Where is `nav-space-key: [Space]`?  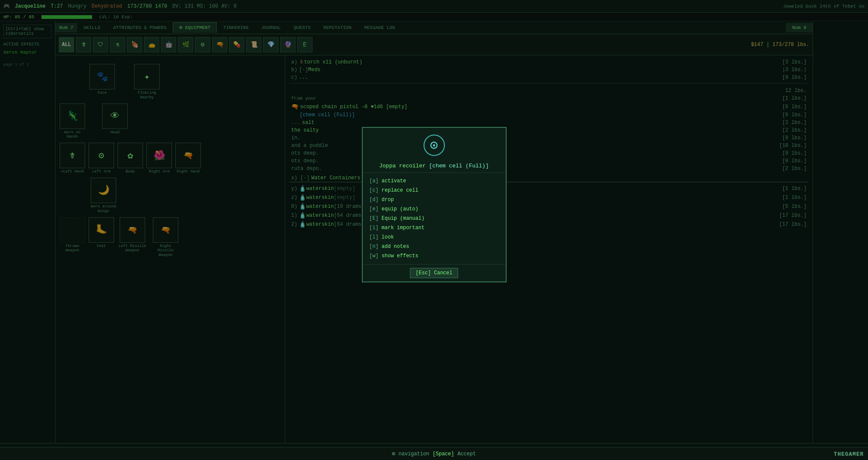
nav-space-key: [Space] is located at coordinates (443, 454).